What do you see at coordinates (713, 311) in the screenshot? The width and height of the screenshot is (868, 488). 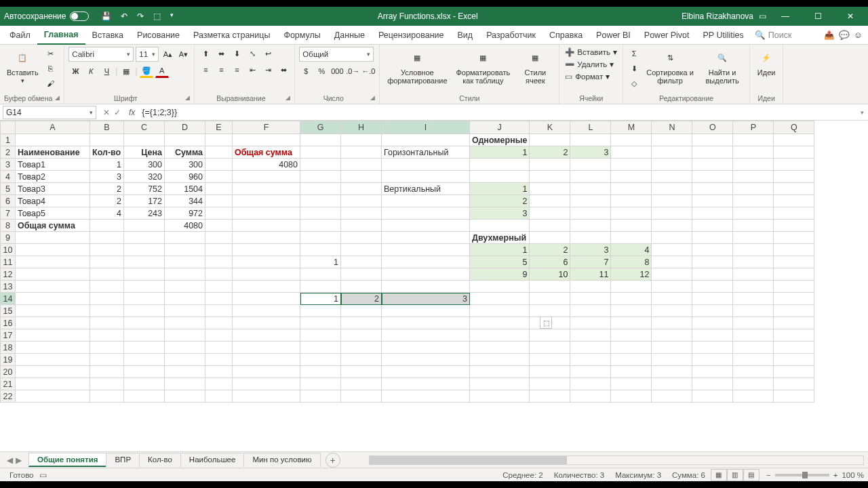 I see `cell-O15` at bounding box center [713, 311].